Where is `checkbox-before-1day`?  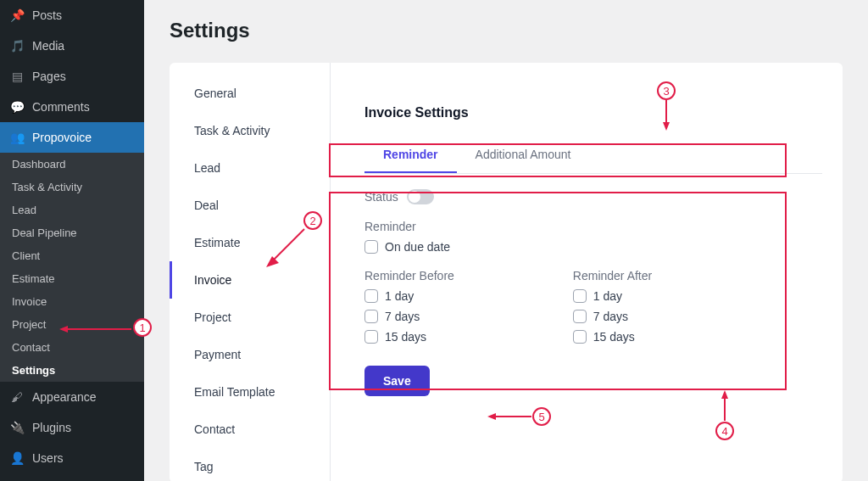
checkbox-before-1day is located at coordinates (371, 296).